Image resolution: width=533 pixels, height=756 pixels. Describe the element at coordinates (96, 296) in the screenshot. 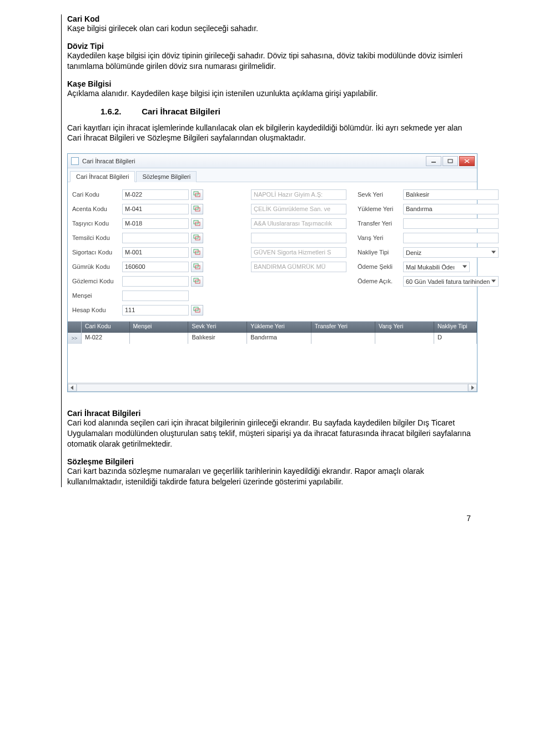

I see `label-mensei: Menşei` at that location.